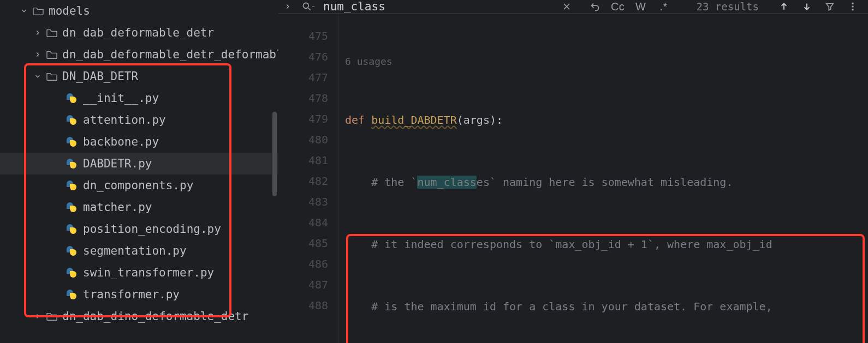 The image size is (868, 343). What do you see at coordinates (830, 7) in the screenshot?
I see `filter-icon` at bounding box center [830, 7].